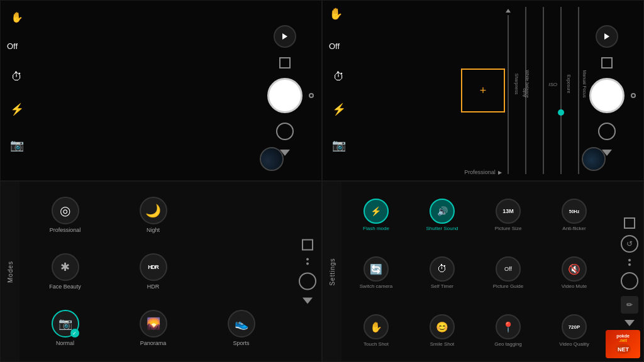 The width and height of the screenshot is (644, 362). What do you see at coordinates (335, 47) in the screenshot?
I see `off-label-2: Off` at bounding box center [335, 47].